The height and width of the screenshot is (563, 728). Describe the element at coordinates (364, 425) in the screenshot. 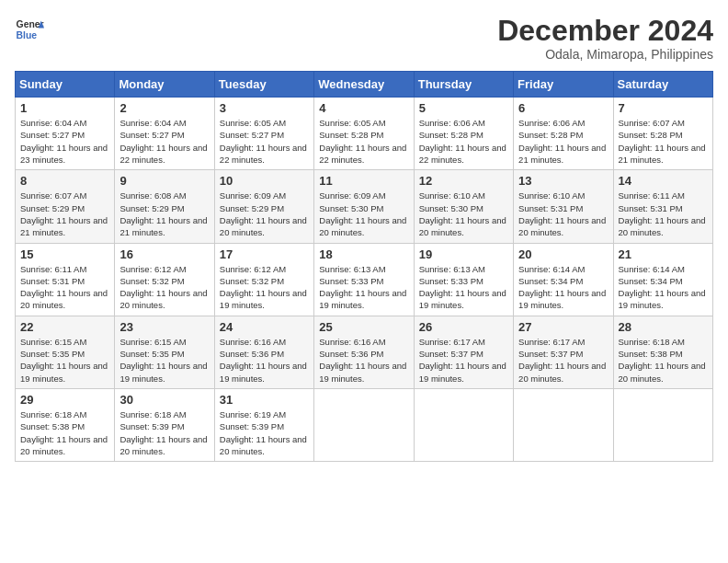

I see `calendar-week-row: 29 Sunrise: 6:18 AM Sunset: 5:38 PM Dayl…` at that location.